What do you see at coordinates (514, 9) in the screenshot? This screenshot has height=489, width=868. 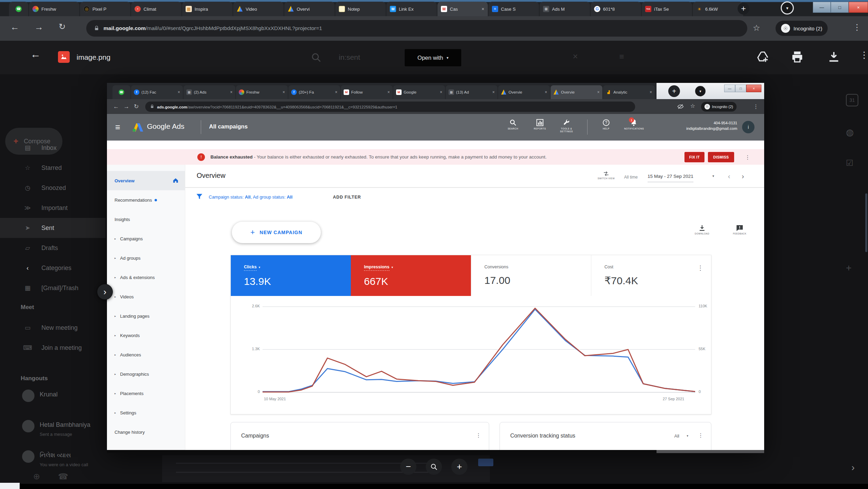 I see `browser-tab: ≡ Case S` at bounding box center [514, 9].